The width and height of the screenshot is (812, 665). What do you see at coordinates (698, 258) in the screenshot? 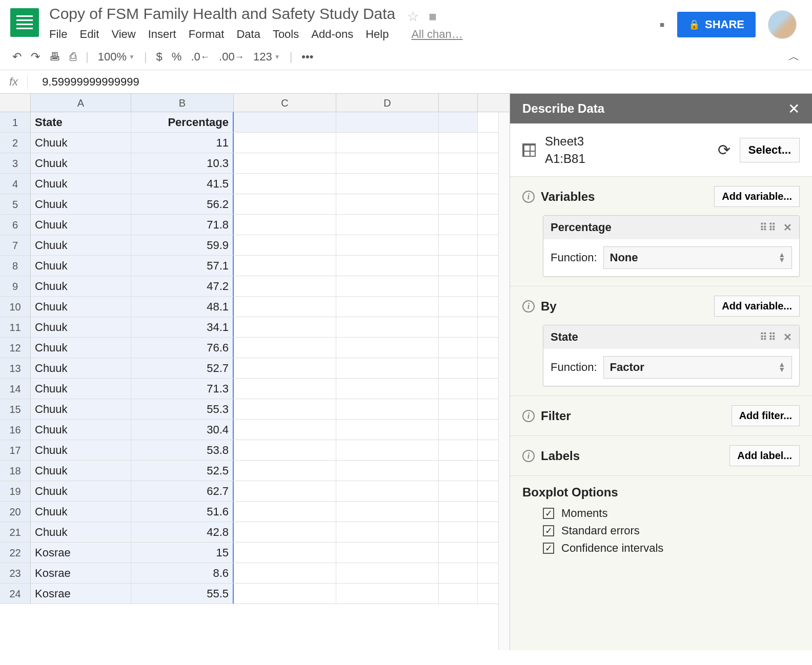
I see `function-select: None ▲▼` at bounding box center [698, 258].